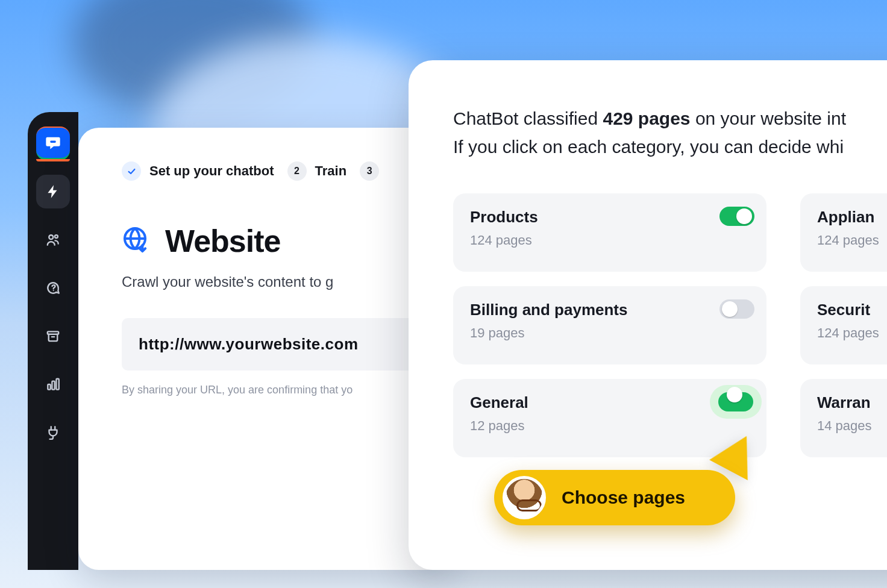  What do you see at coordinates (198, 171) in the screenshot?
I see `wizard-step-1: Set up your chatbot` at bounding box center [198, 171].